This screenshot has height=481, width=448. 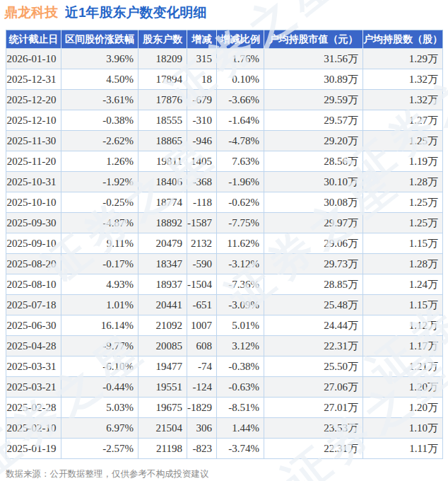 What do you see at coordinates (100, 448) in the screenshot?
I see `range-change-cell: -2.57%` at bounding box center [100, 448].